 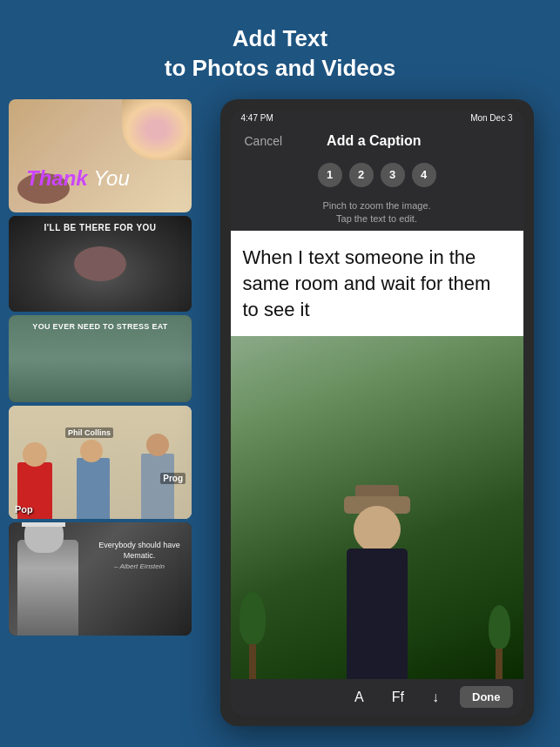 What do you see at coordinates (435, 697) in the screenshot?
I see `download-icon: ↓` at bounding box center [435, 697].